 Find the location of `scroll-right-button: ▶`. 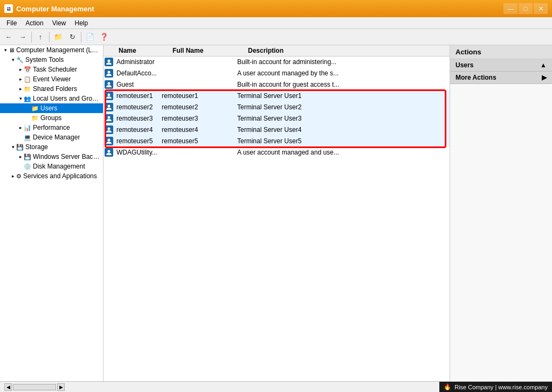

scroll-right-button: ▶ is located at coordinates (61, 387).